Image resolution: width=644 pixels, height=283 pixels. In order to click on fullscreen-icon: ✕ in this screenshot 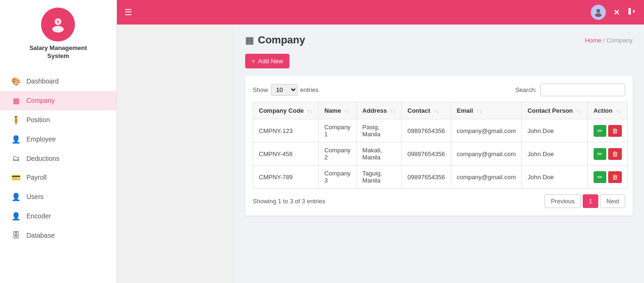, I will do `click(617, 12)`.